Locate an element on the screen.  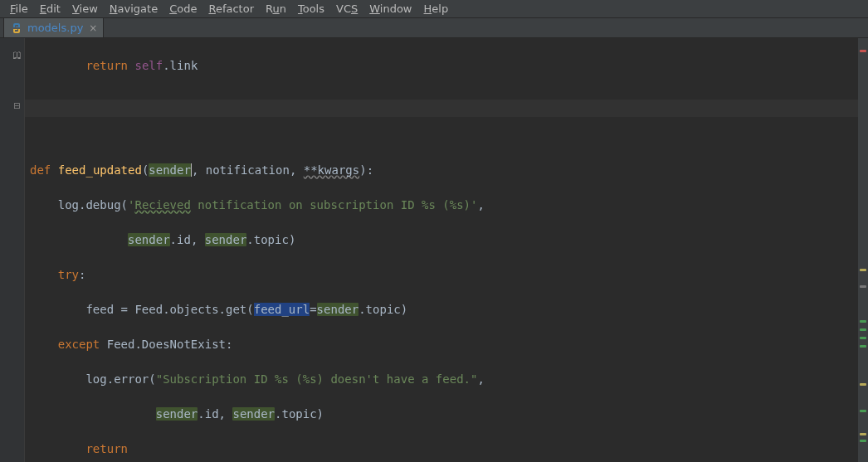
menu-vcs: VCS is located at coordinates (347, 8).